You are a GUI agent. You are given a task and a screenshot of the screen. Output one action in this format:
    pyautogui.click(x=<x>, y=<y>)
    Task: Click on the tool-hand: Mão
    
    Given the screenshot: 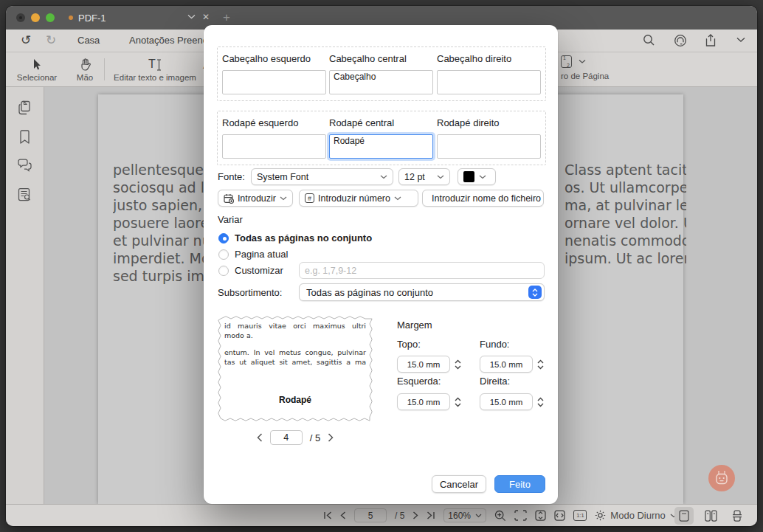 What is the action you would take?
    pyautogui.click(x=85, y=69)
    